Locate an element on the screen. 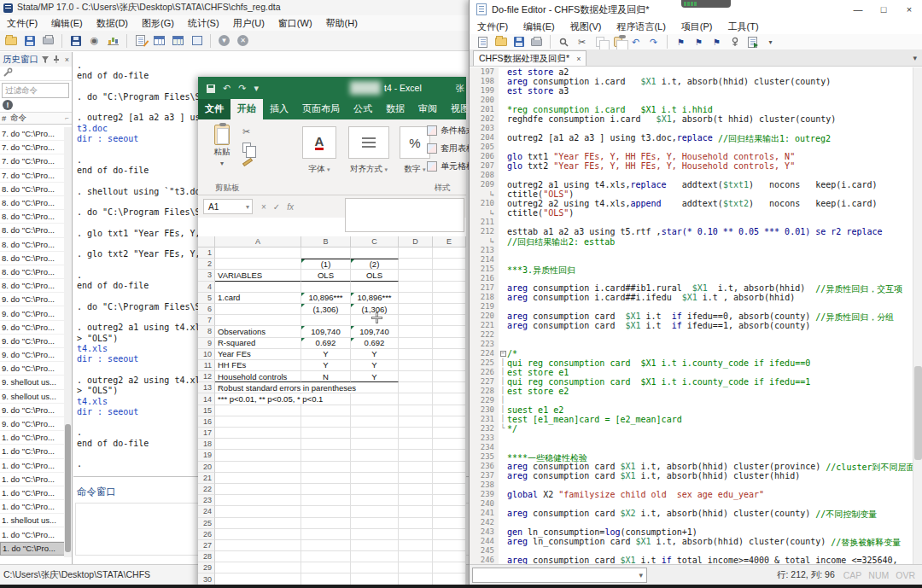  editor-menu-item: 程序语言(L) is located at coordinates (640, 27).